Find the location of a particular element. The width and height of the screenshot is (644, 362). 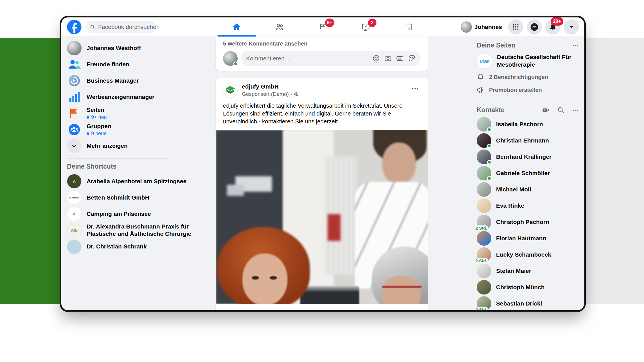

gif-icon: GIF is located at coordinates (400, 58).